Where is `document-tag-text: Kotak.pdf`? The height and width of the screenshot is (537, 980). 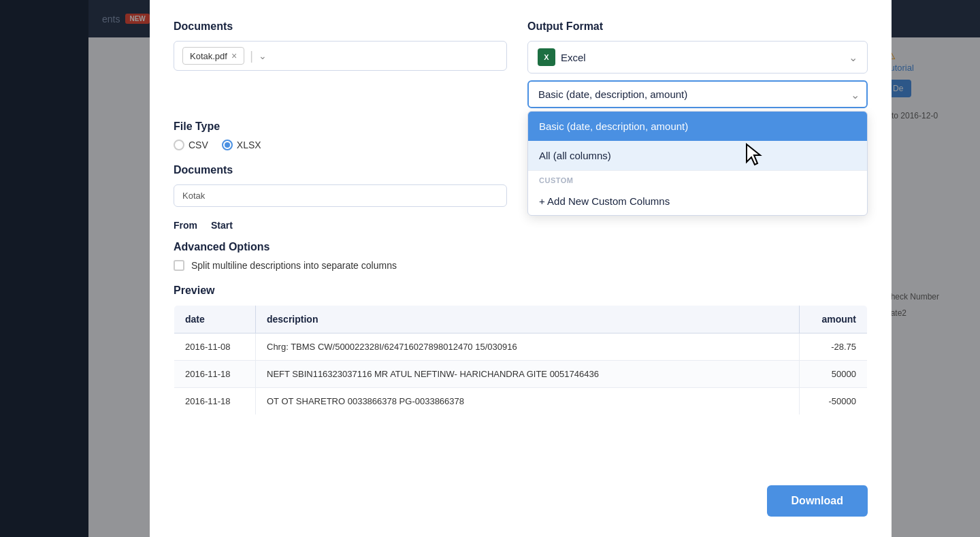
document-tag-text: Kotak.pdf is located at coordinates (208, 56).